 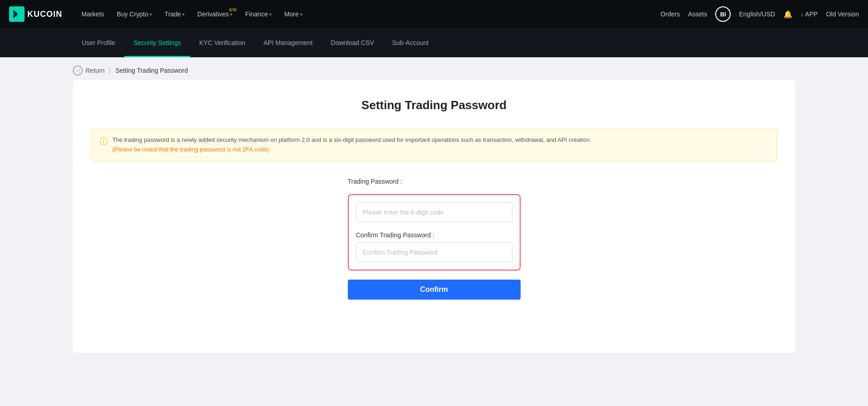 What do you see at coordinates (151, 15) in the screenshot?
I see `buy-crypto-chevron: ▾` at bounding box center [151, 15].